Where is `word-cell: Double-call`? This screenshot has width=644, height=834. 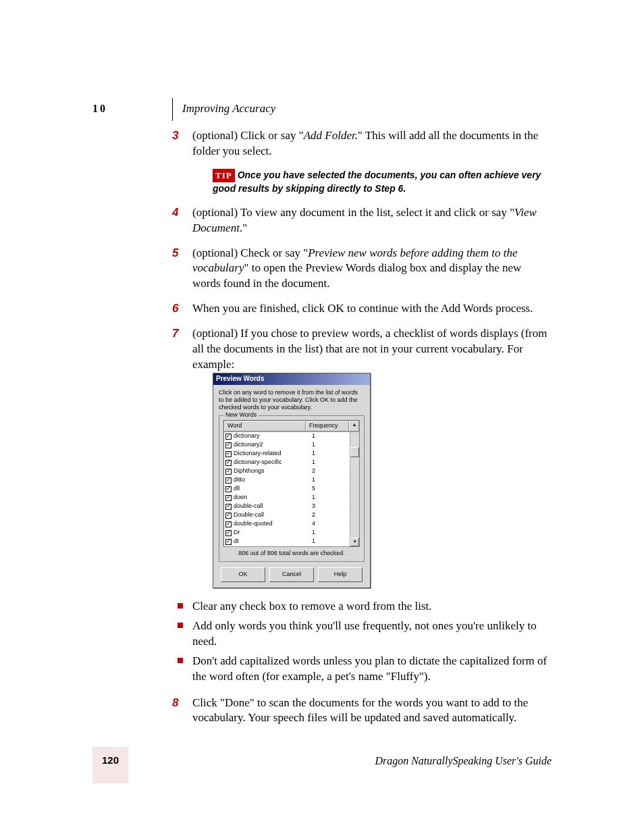
word-cell: Double-call is located at coordinates (271, 515).